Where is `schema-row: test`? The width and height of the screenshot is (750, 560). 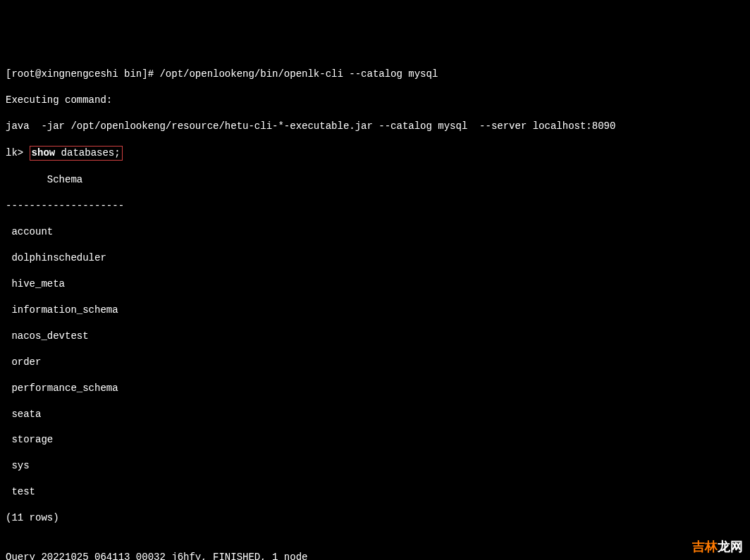
schema-row: test is located at coordinates (375, 492).